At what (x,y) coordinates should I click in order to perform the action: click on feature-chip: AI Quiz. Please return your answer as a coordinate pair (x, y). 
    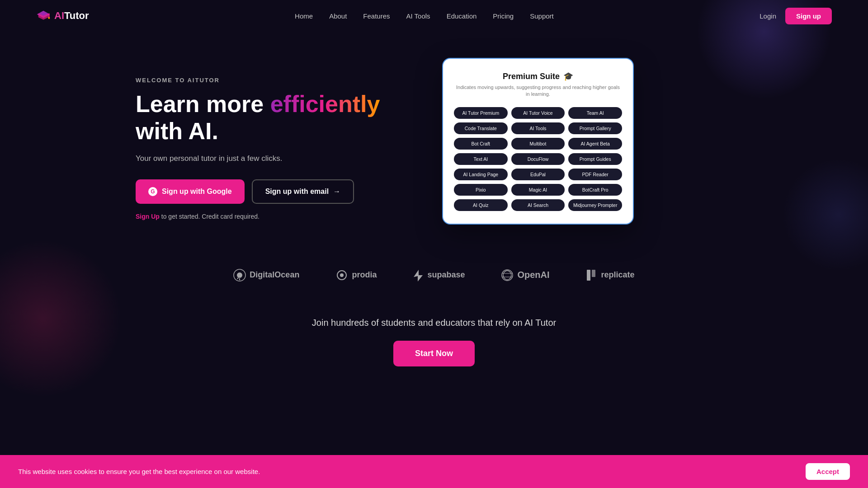
    Looking at the image, I should click on (481, 205).